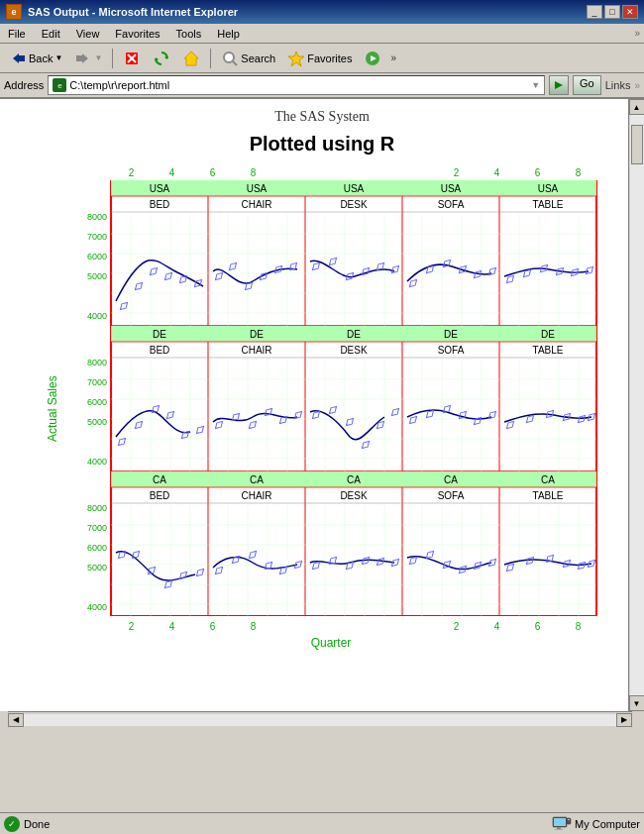  What do you see at coordinates (36, 58) in the screenshot?
I see `back-button: Back ▼` at bounding box center [36, 58].